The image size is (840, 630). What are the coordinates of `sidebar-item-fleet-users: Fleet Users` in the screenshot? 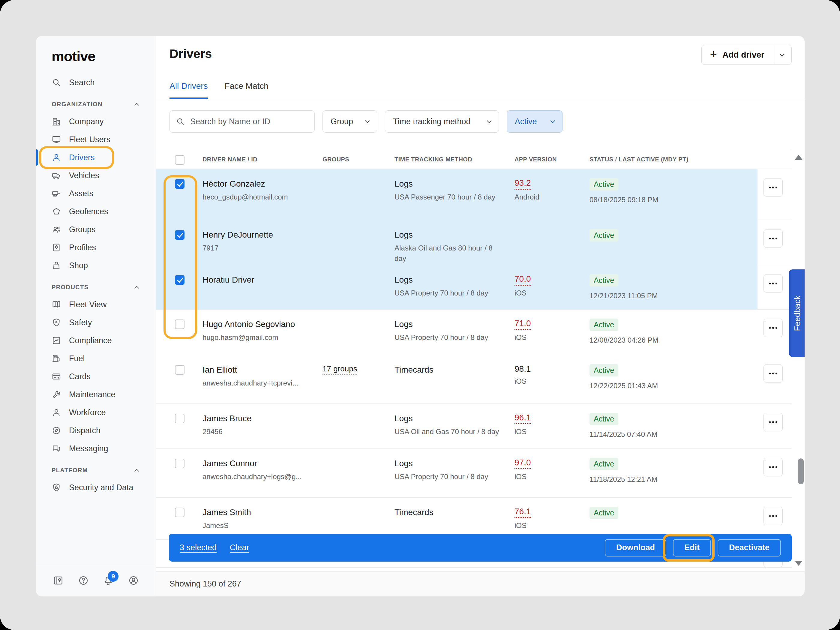 It's located at (96, 140).